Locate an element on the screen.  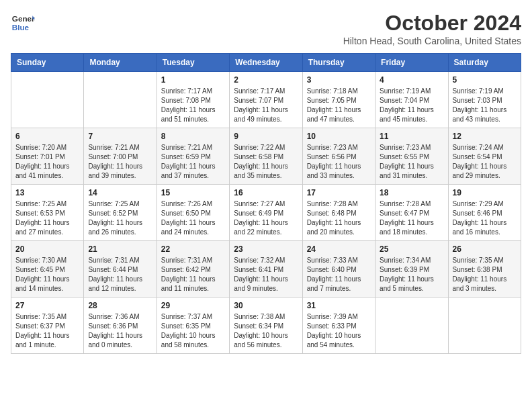
calendar-cell: 30 Sunrise: 7:38 AMSunset: 6:34 PMDaylig… is located at coordinates (266, 326).